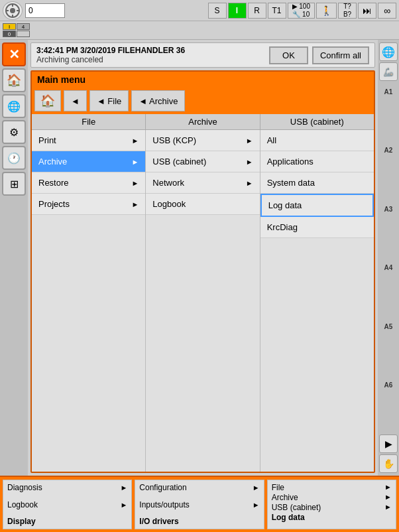  What do you see at coordinates (288, 517) in the screenshot?
I see `bc-logdata: Log data` at bounding box center [288, 517].